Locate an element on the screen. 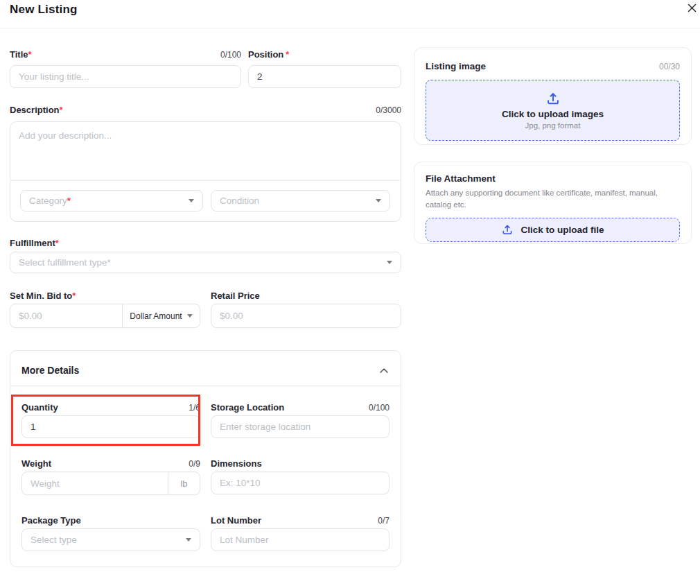 The height and width of the screenshot is (588, 700). image-upload-text: Click to upload images is located at coordinates (553, 114).